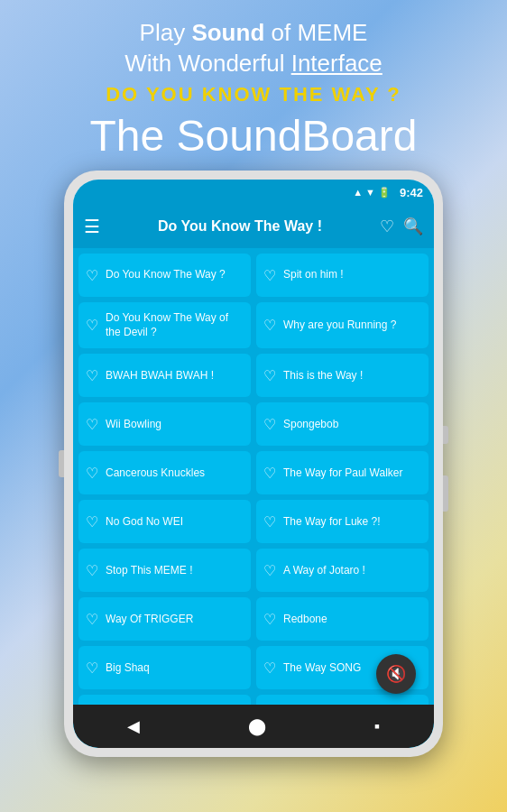 This screenshot has width=507, height=812. What do you see at coordinates (166, 32) in the screenshot?
I see `play-text: Play` at bounding box center [166, 32].